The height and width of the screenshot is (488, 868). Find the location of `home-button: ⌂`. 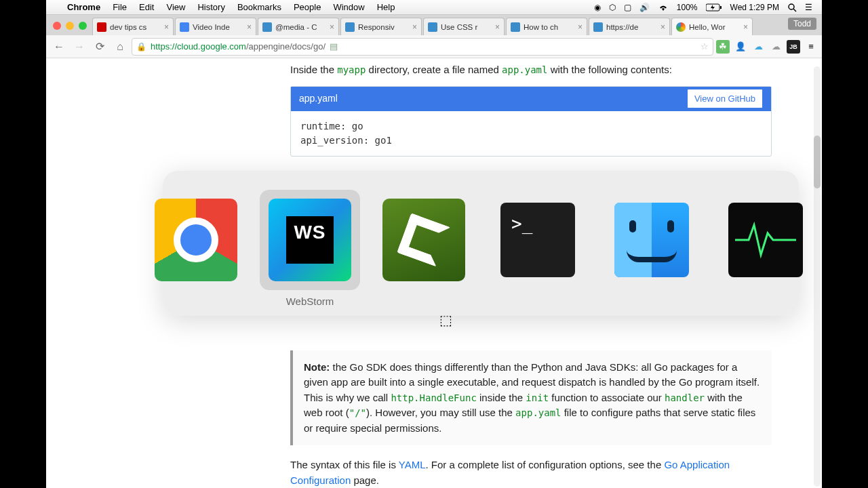

home-button: ⌂ is located at coordinates (120, 47).